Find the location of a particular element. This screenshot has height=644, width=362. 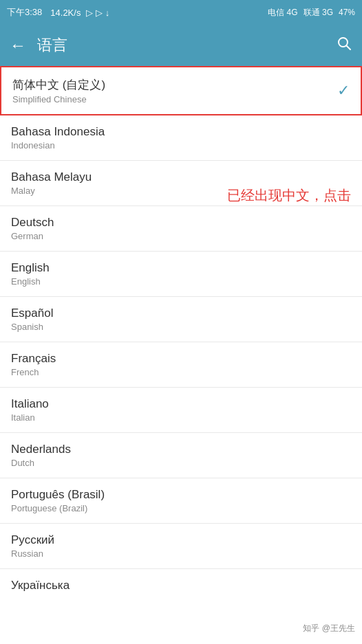

status-bar: 下午3:38 14.2K/s ▷ ▷ ↓ 电信 4G 联通 3G 47% is located at coordinates (181, 12).